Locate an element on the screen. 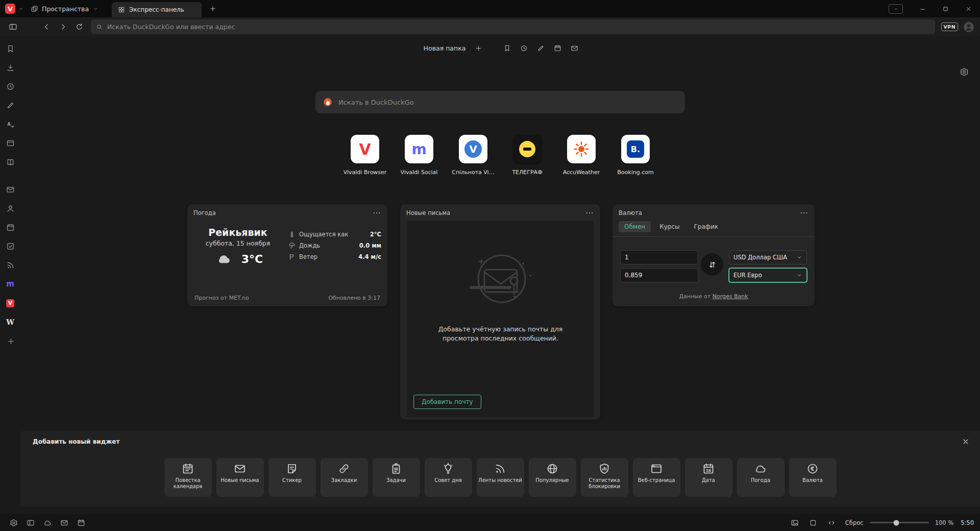  vivaldi-menu-caret-icon is located at coordinates (21, 9).